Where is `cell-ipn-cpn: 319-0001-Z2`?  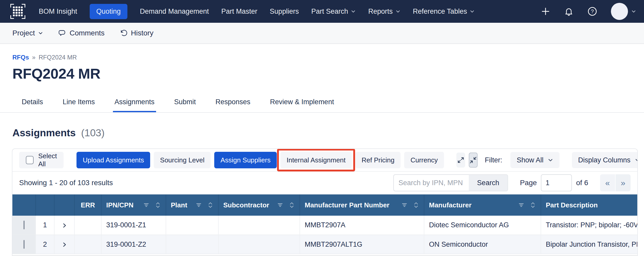 cell-ipn-cpn: 319-0001-Z2 is located at coordinates (134, 244).